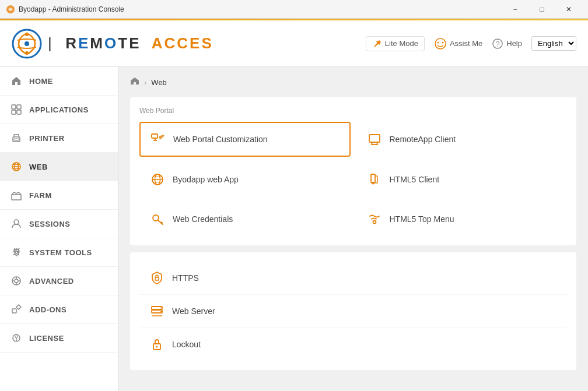 The width and height of the screenshot is (588, 391). Describe the element at coordinates (245, 219) in the screenshot. I see `grid-item-web-credentials: Web Credentials` at that location.